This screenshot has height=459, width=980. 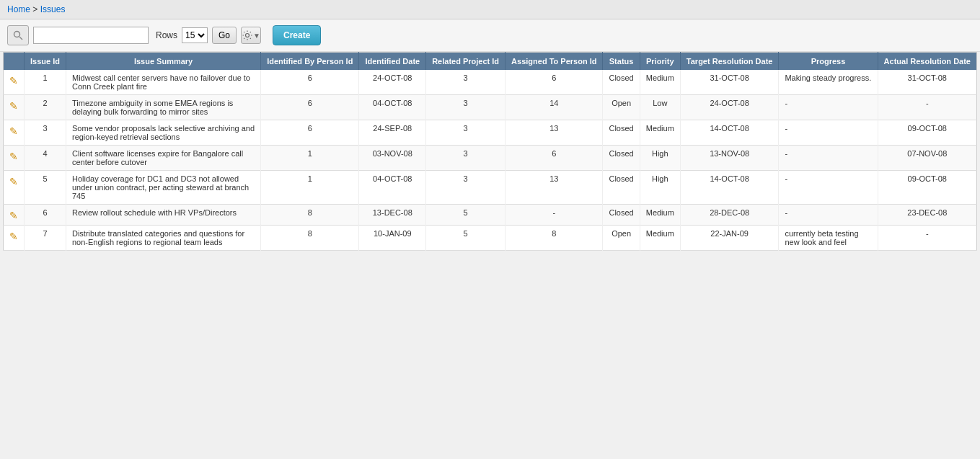 I want to click on gear-button: ▼, so click(x=251, y=35).